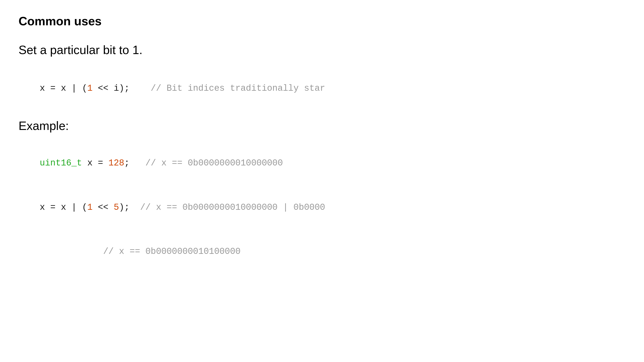  What do you see at coordinates (162, 163) in the screenshot?
I see `code-line-2: uint16_t x = 128; // x == 0b000000001000…` at bounding box center [162, 163].